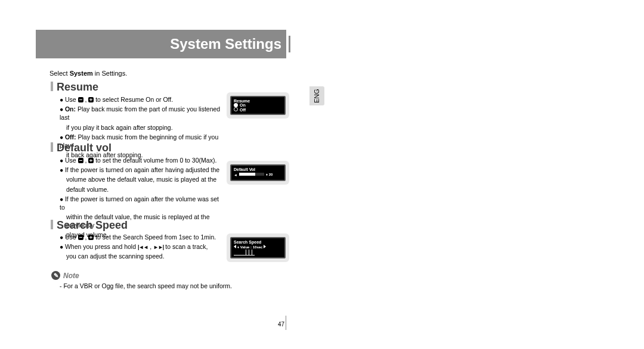 The height and width of the screenshot is (349, 644). I want to click on section-title-defaultvol: Default vol, so click(81, 148).